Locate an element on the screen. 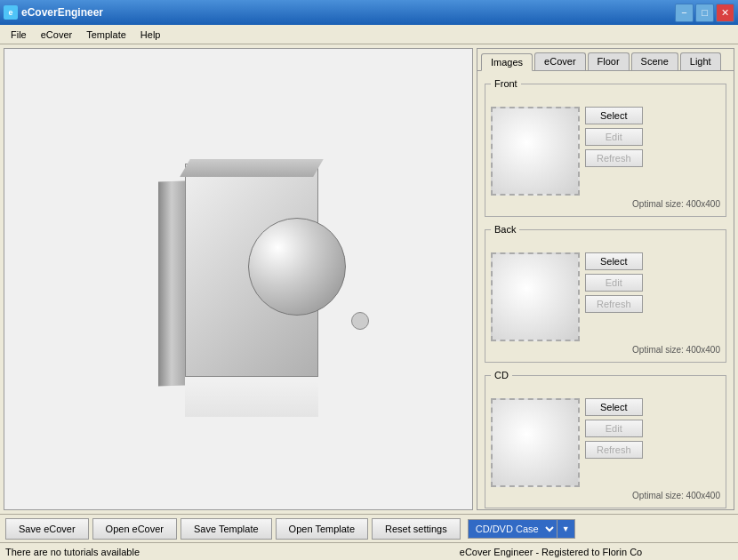 The width and height of the screenshot is (738, 560). open-ecover-button: Open eCover is located at coordinates (135, 529).